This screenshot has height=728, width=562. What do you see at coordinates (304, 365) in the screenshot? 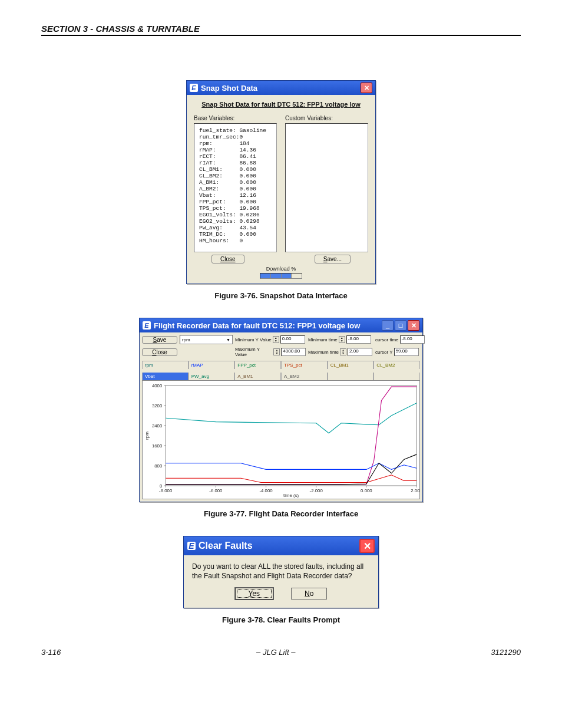
I see `tab-TPS_pct: TPS_pct` at bounding box center [304, 365].